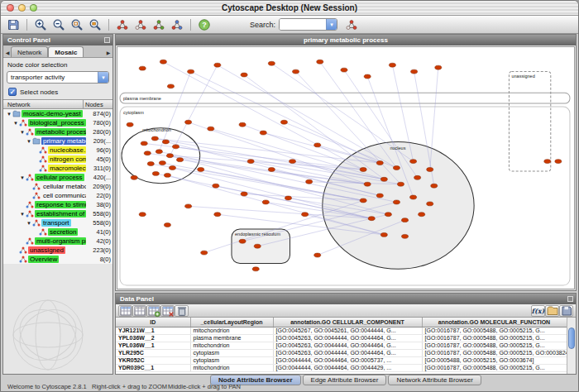  What do you see at coordinates (341, 367) in the screenshot?
I see `table-row: YDR039C__1mitochondrion[GO:0044444, GO:0…` at bounding box center [341, 367].